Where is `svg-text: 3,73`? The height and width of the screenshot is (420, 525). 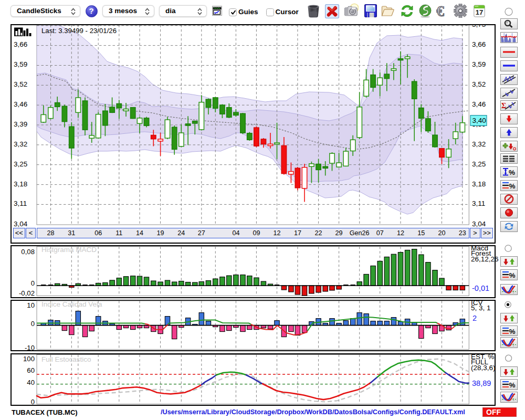
svg-text: 3,73 is located at coordinates (479, 27).